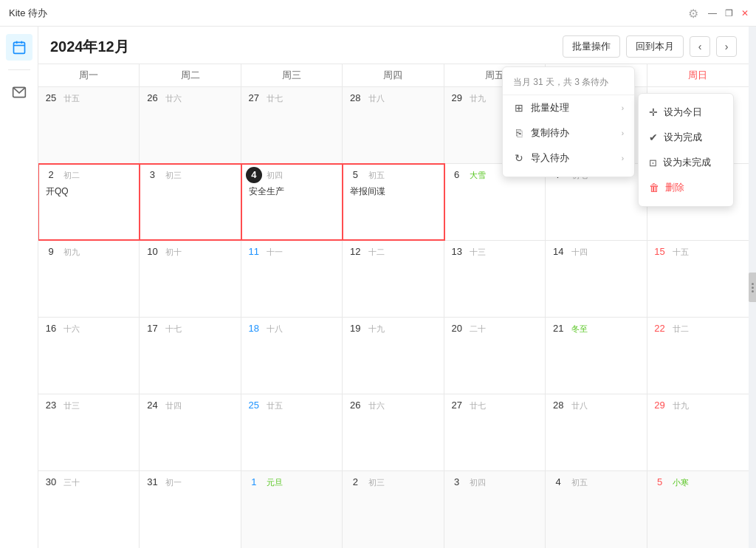 The height and width of the screenshot is (548, 756). Describe the element at coordinates (712, 13) in the screenshot. I see `minimize-button: —` at that location.